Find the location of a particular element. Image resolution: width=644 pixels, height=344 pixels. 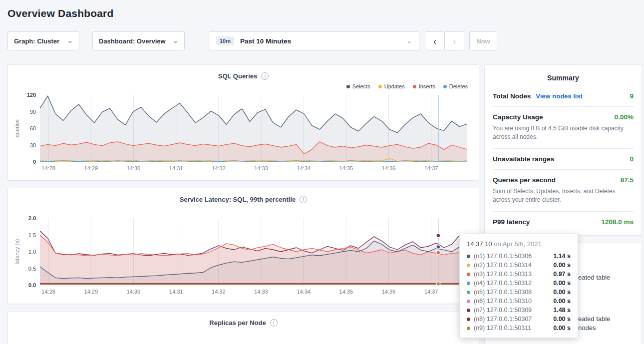

p99-latency-value: 1208.0 ms is located at coordinates (617, 222).